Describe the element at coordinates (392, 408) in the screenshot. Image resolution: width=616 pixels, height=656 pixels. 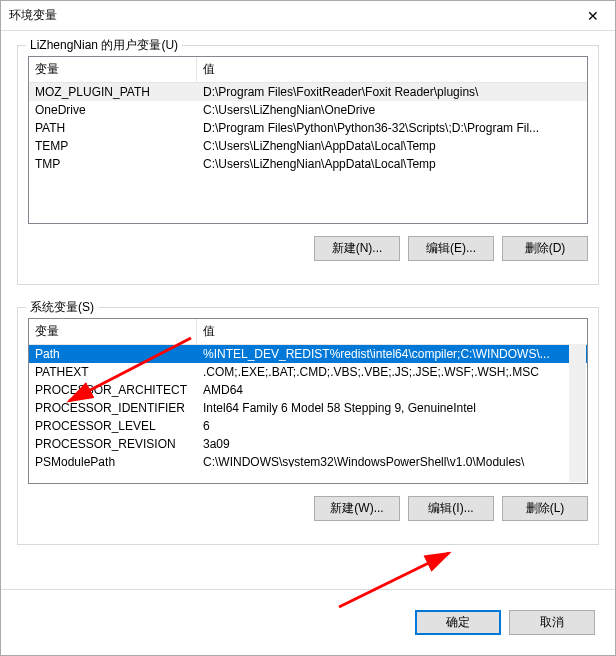
I see `var-value: Intel64 Family 6 Model 58 Stepping 9, Ge…` at that location.